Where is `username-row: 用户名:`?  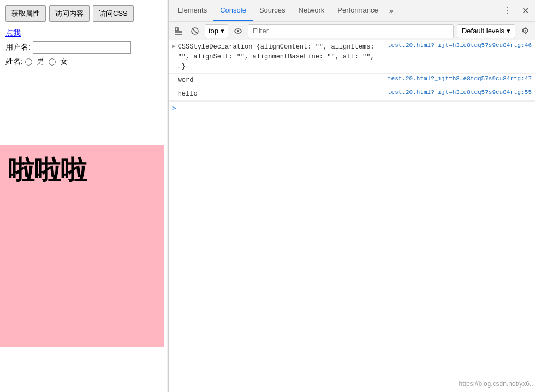 username-row: 用户名: is located at coordinates (83, 47).